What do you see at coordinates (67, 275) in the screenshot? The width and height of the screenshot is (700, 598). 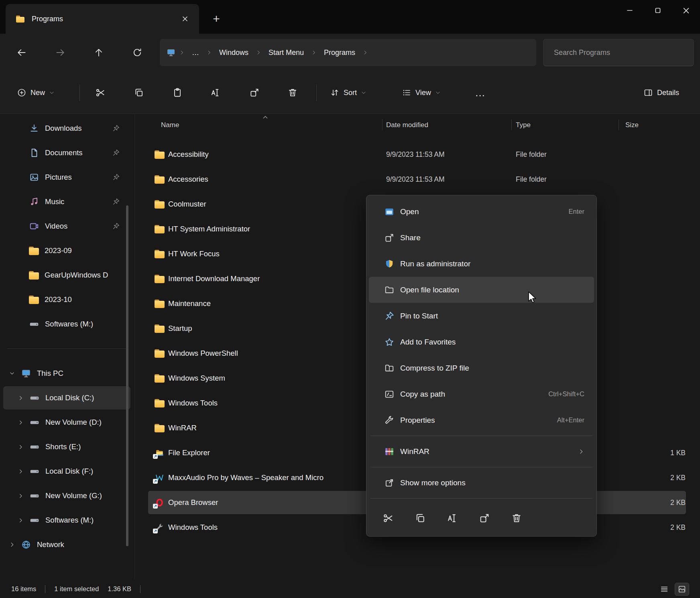 I see `sidebar-item-gearupwindows: GearUpWindows D` at bounding box center [67, 275].